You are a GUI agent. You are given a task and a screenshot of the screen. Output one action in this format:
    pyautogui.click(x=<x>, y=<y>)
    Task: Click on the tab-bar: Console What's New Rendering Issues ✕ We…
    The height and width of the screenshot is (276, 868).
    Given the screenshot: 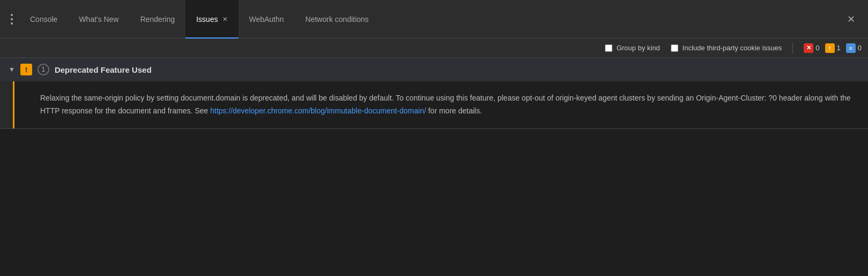 What is the action you would take?
    pyautogui.click(x=434, y=19)
    